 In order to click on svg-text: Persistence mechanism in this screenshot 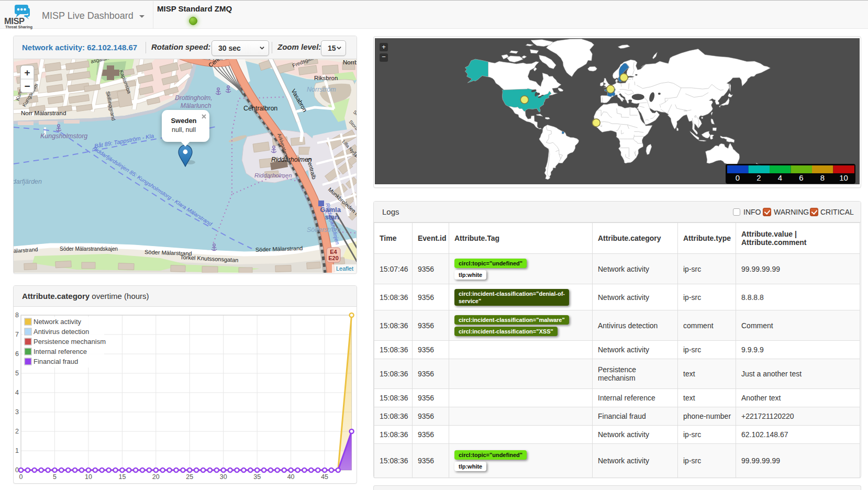, I will do `click(70, 341)`.